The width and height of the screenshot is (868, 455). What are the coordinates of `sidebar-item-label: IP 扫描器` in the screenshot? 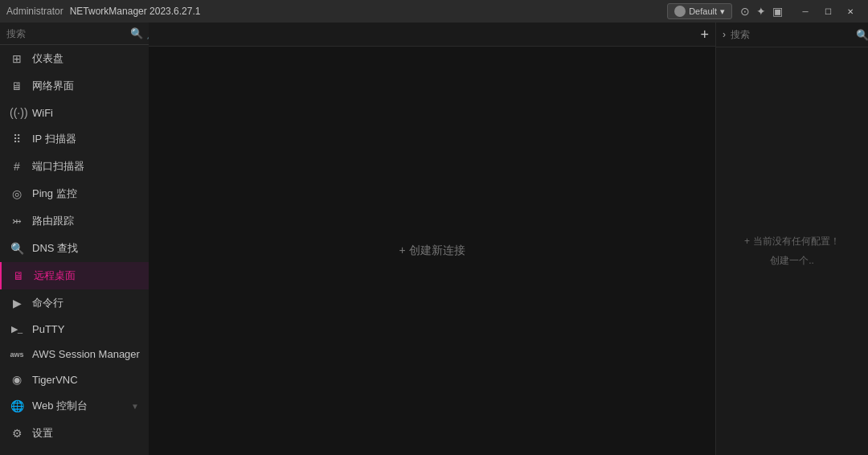 It's located at (55, 139).